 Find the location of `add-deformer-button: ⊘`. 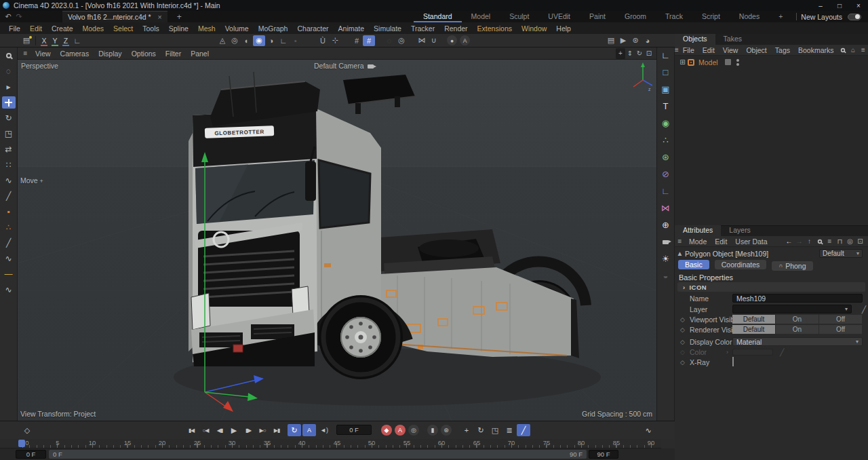

add-deformer-button: ⊘ is located at coordinates (666, 174).